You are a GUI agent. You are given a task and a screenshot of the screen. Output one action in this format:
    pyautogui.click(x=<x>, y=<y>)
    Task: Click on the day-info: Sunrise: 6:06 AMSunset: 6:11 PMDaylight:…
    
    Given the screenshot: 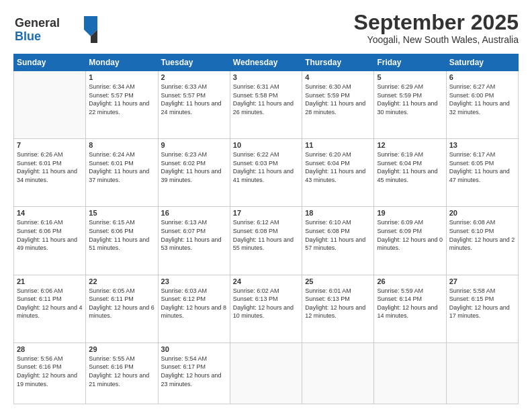 What is the action you would take?
    pyautogui.click(x=50, y=304)
    